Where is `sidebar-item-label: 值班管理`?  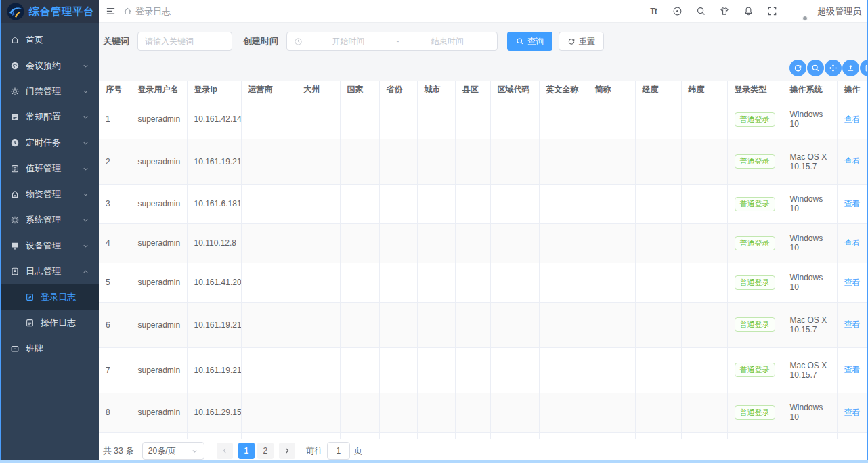
sidebar-item-label: 值班管理 is located at coordinates (43, 169).